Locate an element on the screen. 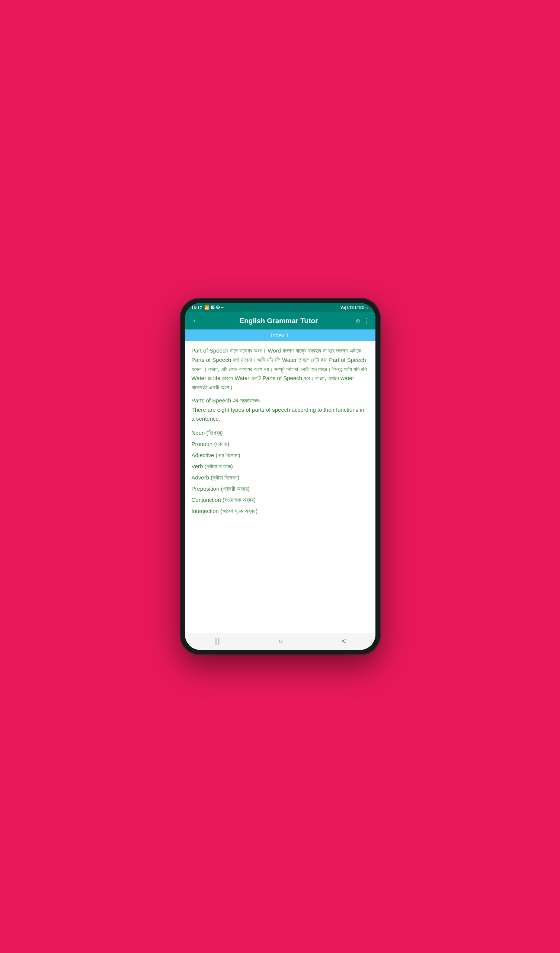 The image size is (560, 953). parts-of-speech-list: Noun (বিশেষ্য) Pronoun (সর্বনাম) Adjecti… is located at coordinates (280, 472).